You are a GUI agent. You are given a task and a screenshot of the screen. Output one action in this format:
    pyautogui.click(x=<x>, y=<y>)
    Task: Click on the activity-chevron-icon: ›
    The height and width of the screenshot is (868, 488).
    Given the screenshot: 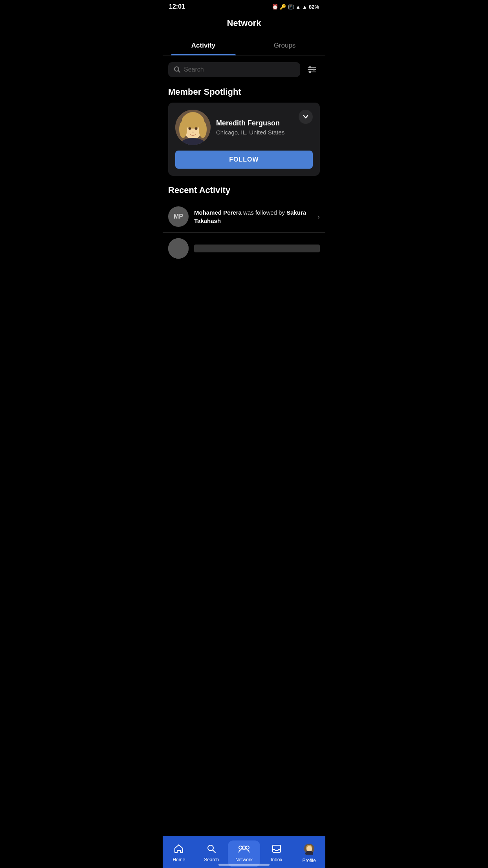 What is the action you would take?
    pyautogui.click(x=319, y=217)
    